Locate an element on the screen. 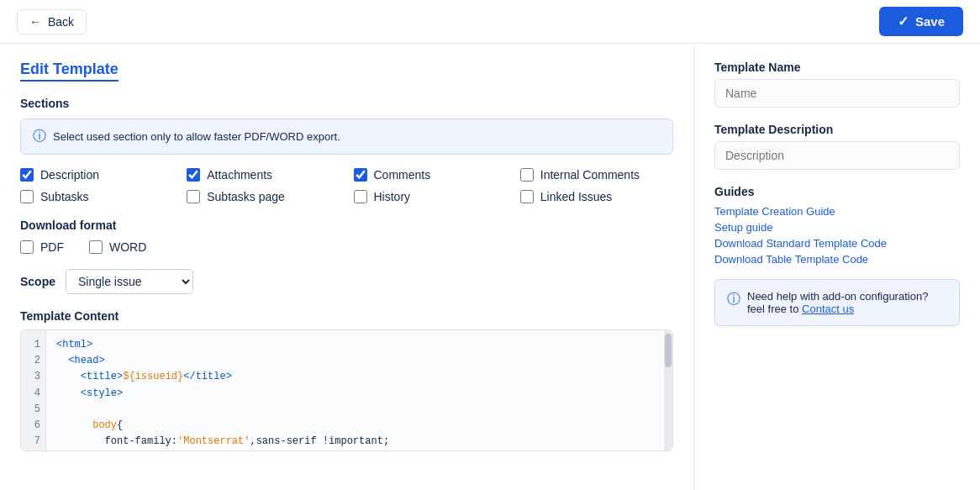 The image size is (980, 490). checkbox-subtasks-label: Subtasks is located at coordinates (65, 197).